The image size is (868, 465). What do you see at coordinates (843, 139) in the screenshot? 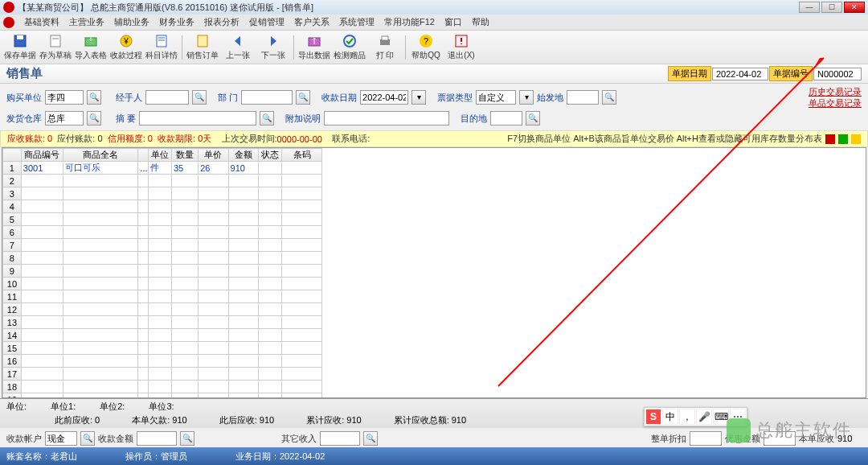
I see `grid-icon` at bounding box center [843, 139].